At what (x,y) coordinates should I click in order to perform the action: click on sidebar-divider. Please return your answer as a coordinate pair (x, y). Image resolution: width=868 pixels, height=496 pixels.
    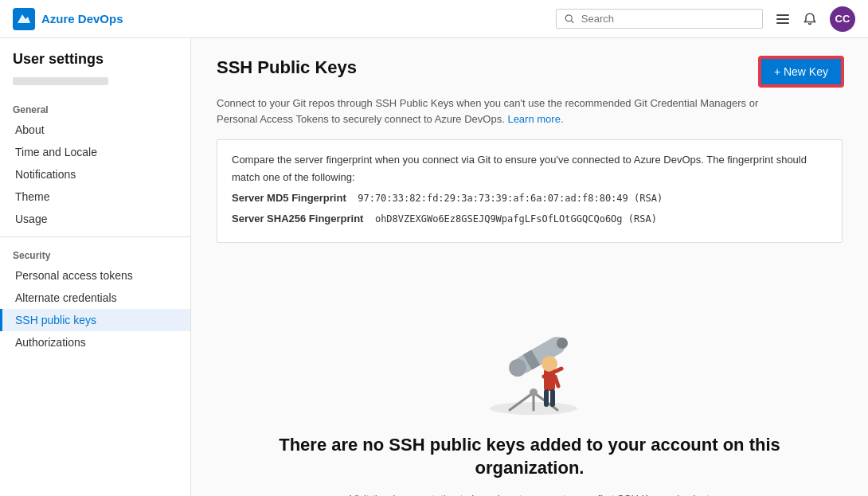
    Looking at the image, I should click on (96, 237).